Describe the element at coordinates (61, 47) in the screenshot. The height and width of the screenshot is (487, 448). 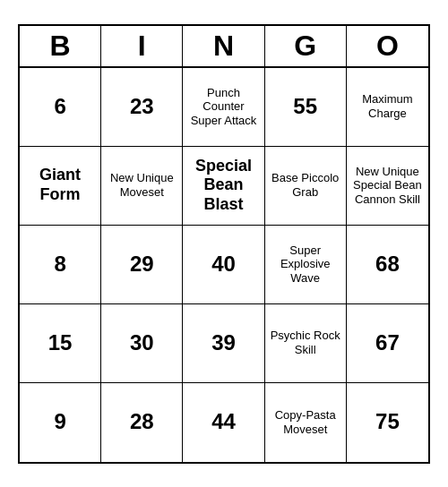
I see `header-letter: B` at that location.